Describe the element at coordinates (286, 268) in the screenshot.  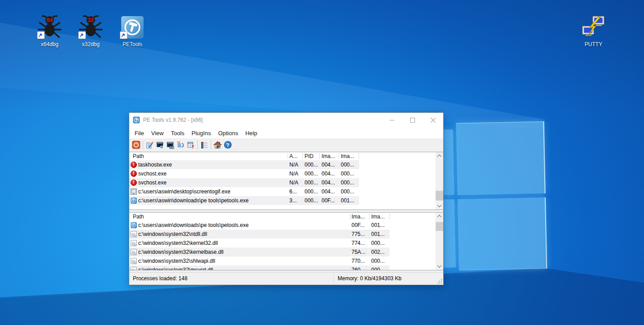
I see `table-row: c:\windows\system32\msvcrt.dll 760... 00…` at that location.